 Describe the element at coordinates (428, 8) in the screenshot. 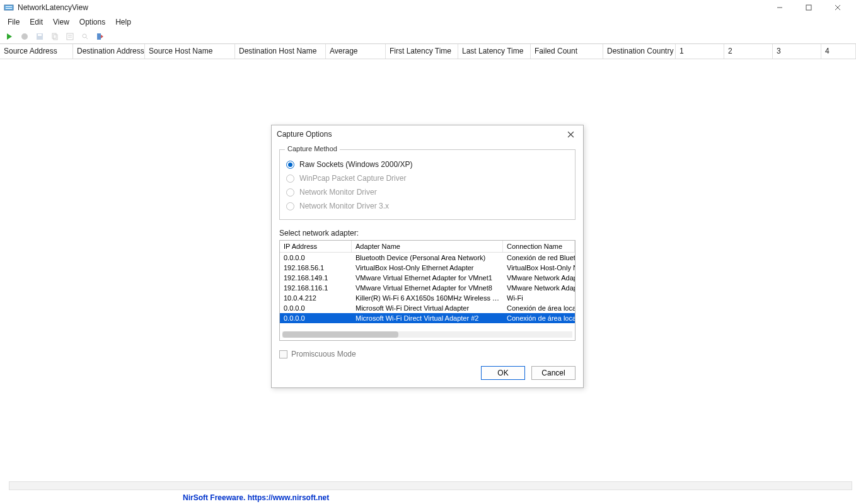

I see `titlebar: NetworkLatencyView` at that location.